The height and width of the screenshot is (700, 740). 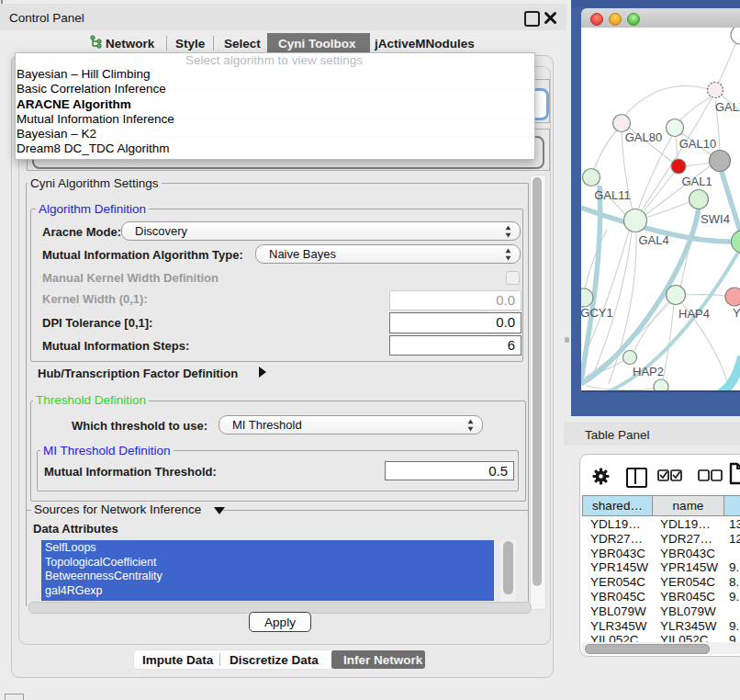 I want to click on svg-text: GAL1, so click(x=696, y=182).